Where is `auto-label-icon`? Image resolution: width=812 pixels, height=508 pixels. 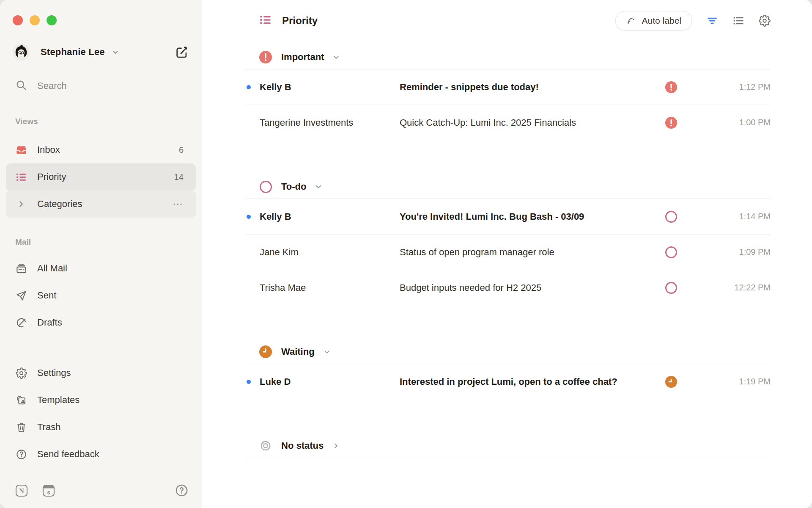
auto-label-icon is located at coordinates (631, 21).